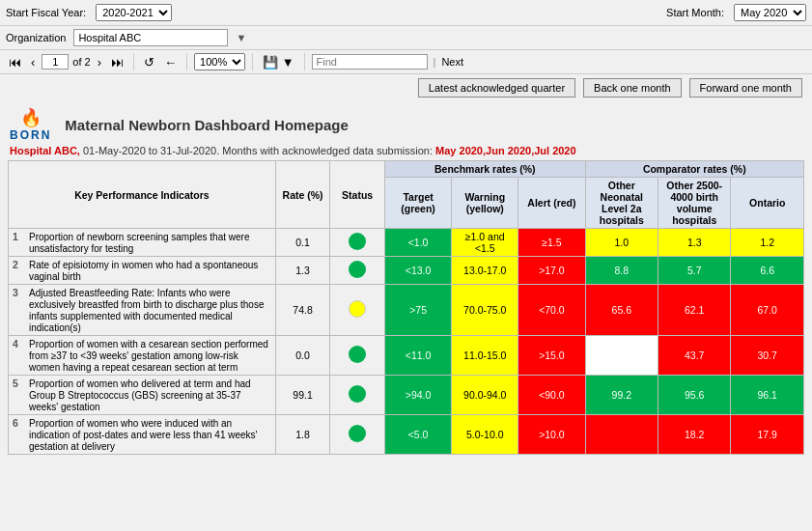 The image size is (812, 531). What do you see at coordinates (695, 270) in the screenshot?
I see `comp2-cell: 5.7` at bounding box center [695, 270].